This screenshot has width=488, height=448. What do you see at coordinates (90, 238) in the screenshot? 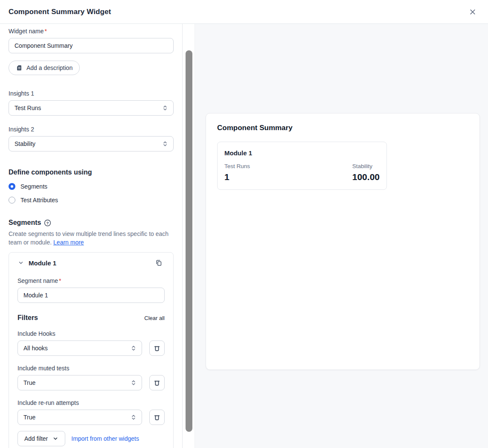
I see `segments-description: Create segments to view multiple trend l…` at bounding box center [90, 238].